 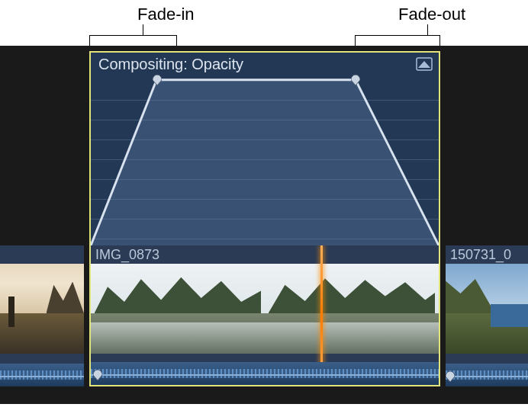 I want to click on clip-left, so click(x=42, y=316).